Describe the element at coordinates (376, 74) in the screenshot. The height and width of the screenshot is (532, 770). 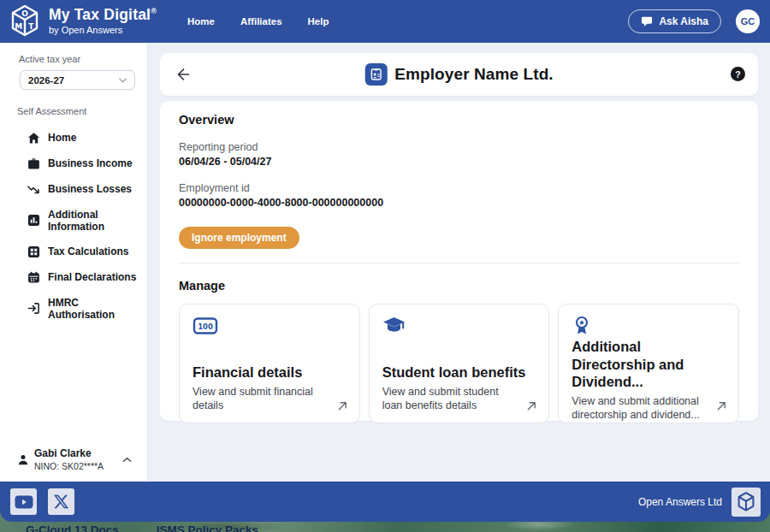
I see `id-badge-icon` at that location.